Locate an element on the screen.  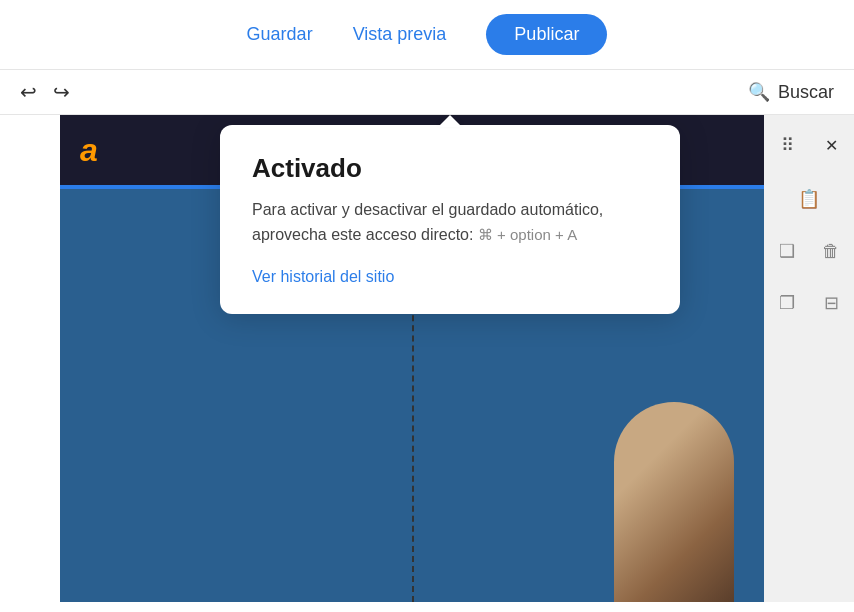
tooltip-body: Para activar y desactivar el guardado au… is located at coordinates (450, 223).